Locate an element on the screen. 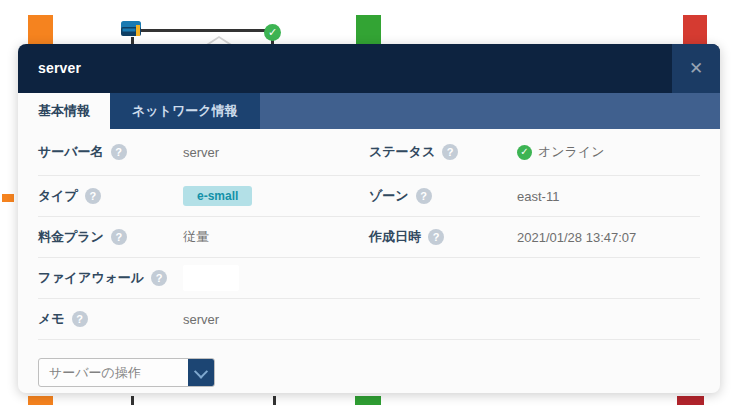 Image resolution: width=746 pixels, height=408 pixels. field-status: ステータス ? ✓ オンライン is located at coordinates (534, 152).